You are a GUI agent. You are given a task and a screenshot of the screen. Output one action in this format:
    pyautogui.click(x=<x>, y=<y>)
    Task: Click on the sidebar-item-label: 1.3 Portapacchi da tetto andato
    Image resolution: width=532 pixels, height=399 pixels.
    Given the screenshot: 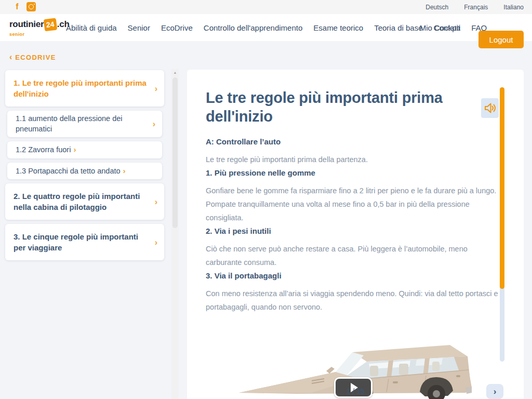 What is the action you would take?
    pyautogui.click(x=68, y=171)
    